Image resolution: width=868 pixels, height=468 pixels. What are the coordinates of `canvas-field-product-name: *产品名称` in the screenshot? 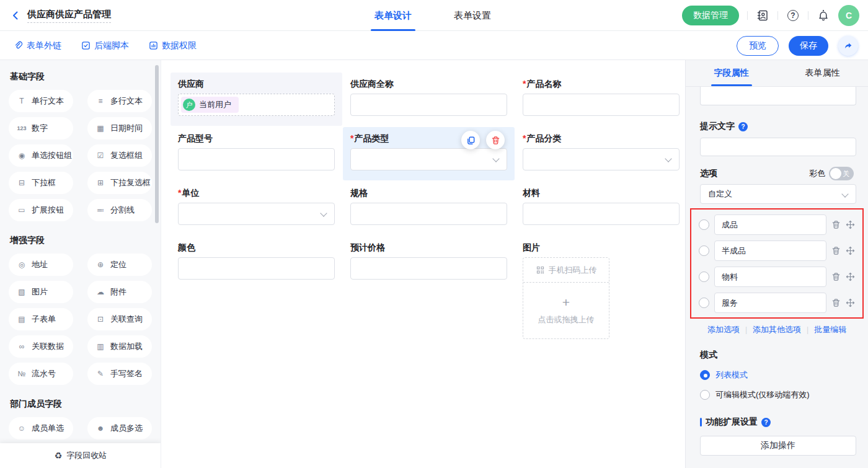 It's located at (601, 99).